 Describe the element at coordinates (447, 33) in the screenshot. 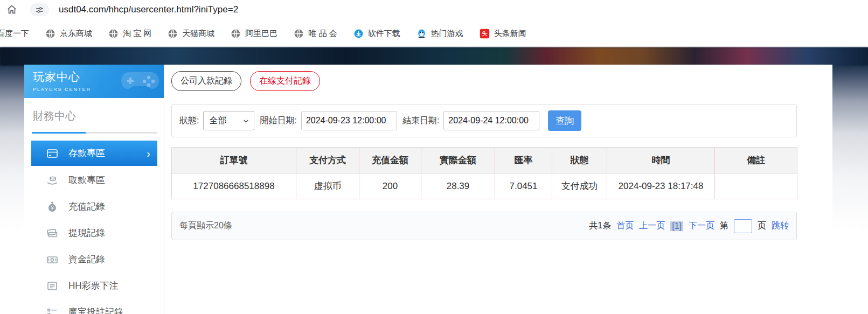

I see `bookmark-label: 热门游戏` at that location.